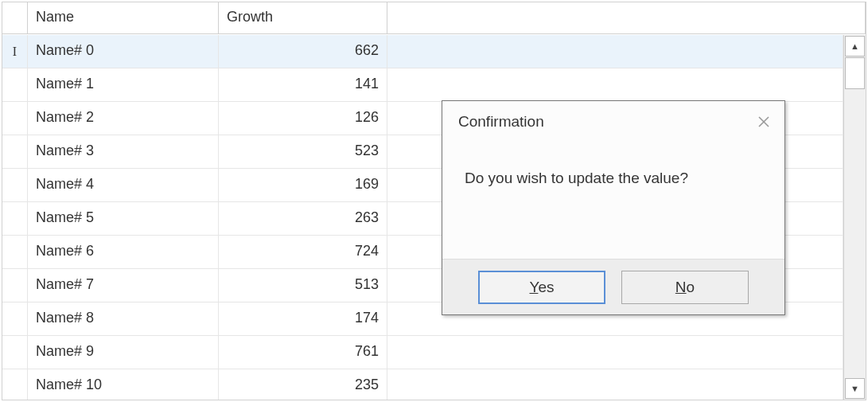 The width and height of the screenshot is (868, 402). I want to click on cell-growth: 523, so click(303, 151).